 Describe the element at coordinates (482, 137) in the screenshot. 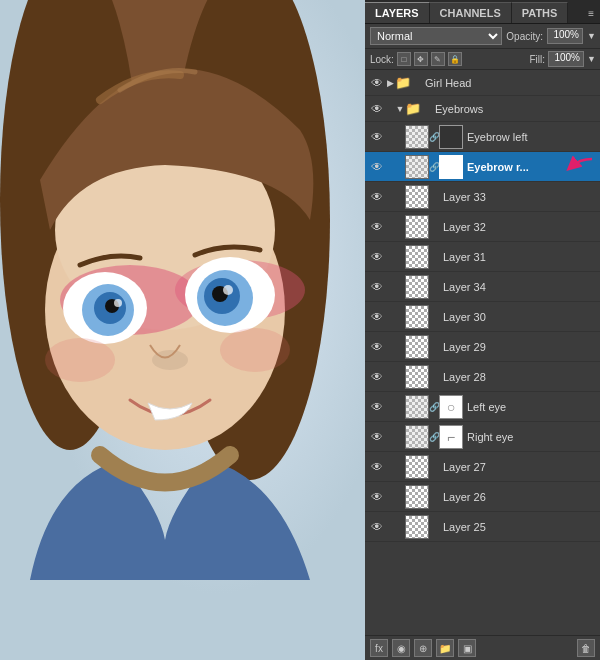

I see `layer-eyebrow-left: 👁 🔗 Eyebrow left` at that location.